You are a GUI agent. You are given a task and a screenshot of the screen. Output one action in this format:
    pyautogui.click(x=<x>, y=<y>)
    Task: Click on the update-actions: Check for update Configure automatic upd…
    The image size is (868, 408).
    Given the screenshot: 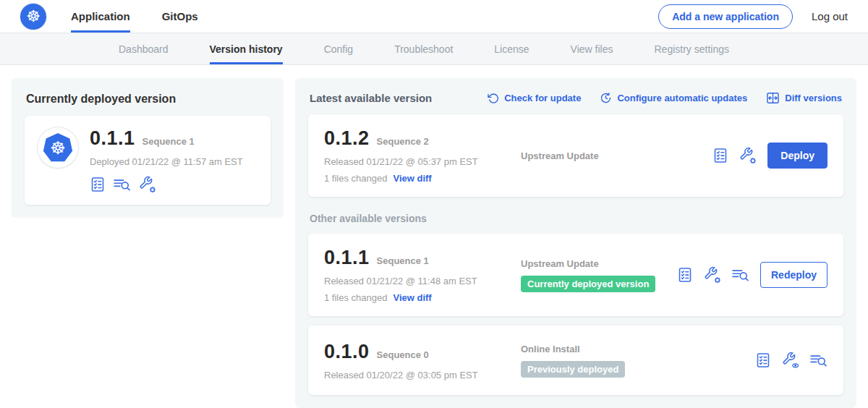 What is the action you would take?
    pyautogui.click(x=665, y=98)
    